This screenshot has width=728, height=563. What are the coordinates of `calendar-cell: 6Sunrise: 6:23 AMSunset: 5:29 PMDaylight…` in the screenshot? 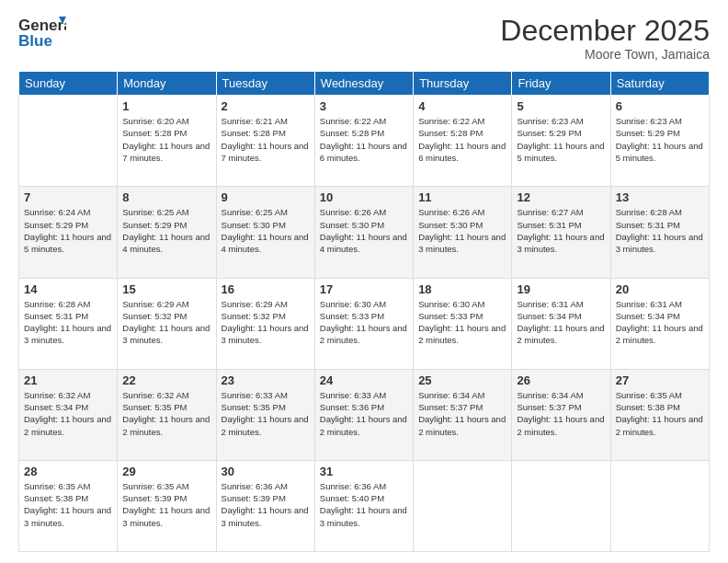 It's located at (660, 142).